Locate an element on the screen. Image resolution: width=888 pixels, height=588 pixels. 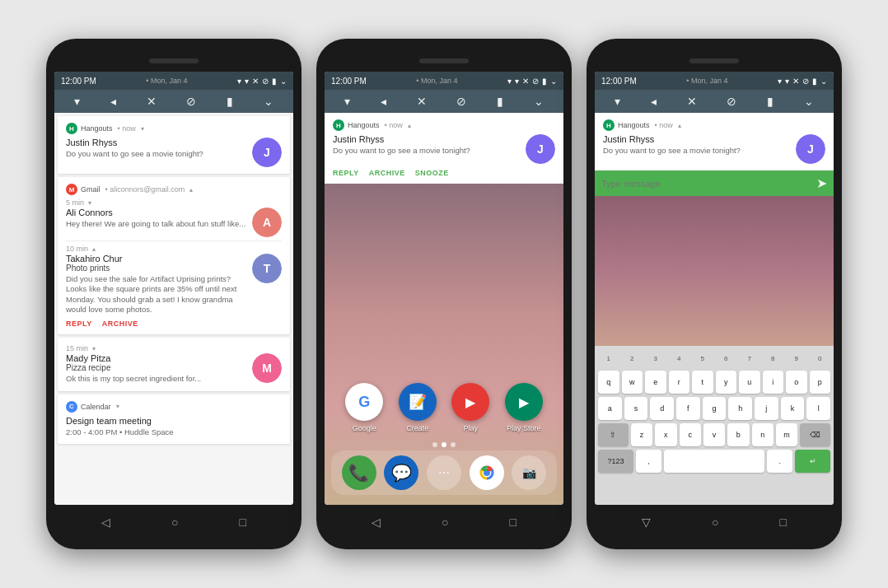
app-playstore: ▶ Play Store is located at coordinates (524, 408).